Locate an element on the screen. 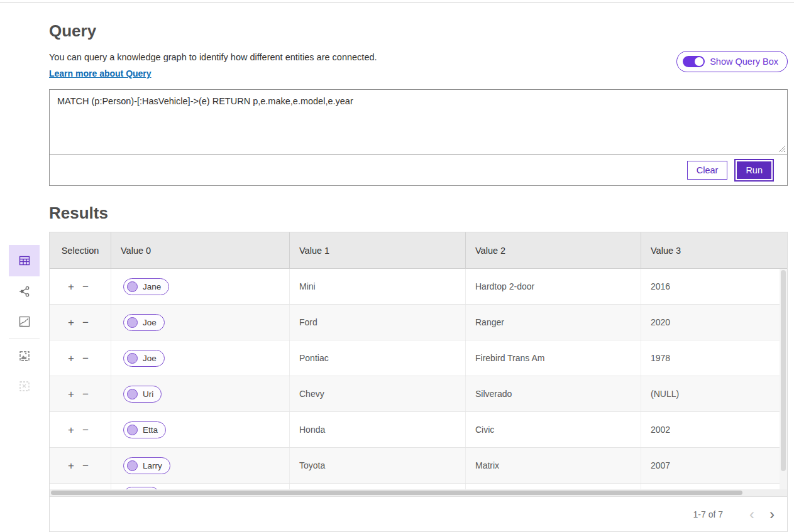 The width and height of the screenshot is (794, 532). value1-cell: Mini is located at coordinates (377, 286).